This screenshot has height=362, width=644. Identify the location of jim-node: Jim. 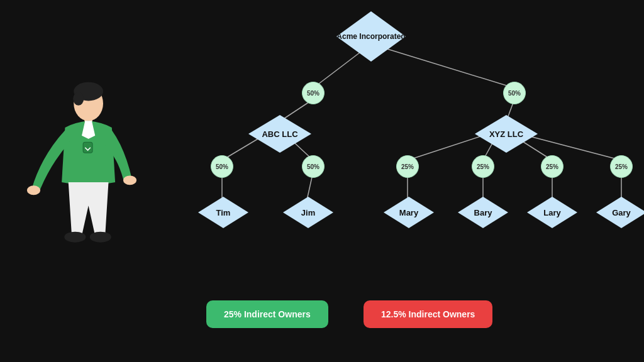
(308, 212).